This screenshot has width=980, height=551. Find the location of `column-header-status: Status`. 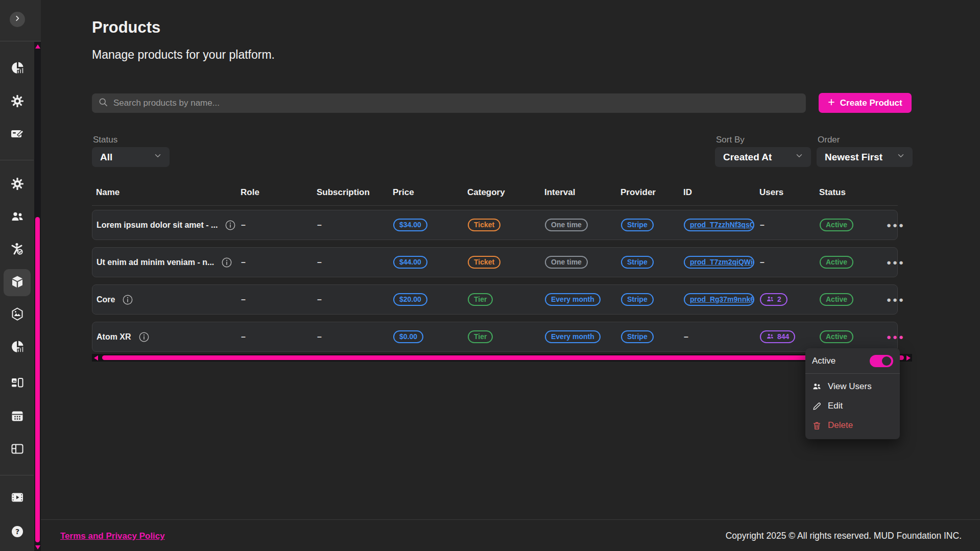

column-header-status: Status is located at coordinates (853, 193).